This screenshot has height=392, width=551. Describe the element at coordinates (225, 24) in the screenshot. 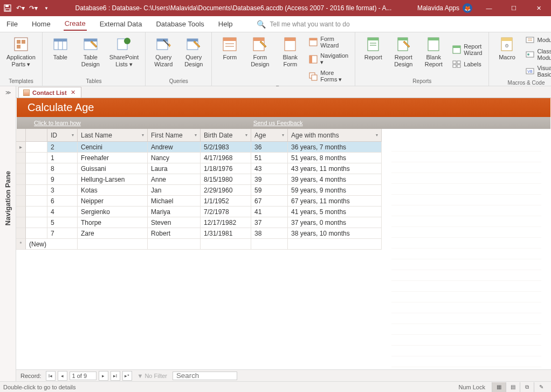

I see `tab-help: Help` at that location.